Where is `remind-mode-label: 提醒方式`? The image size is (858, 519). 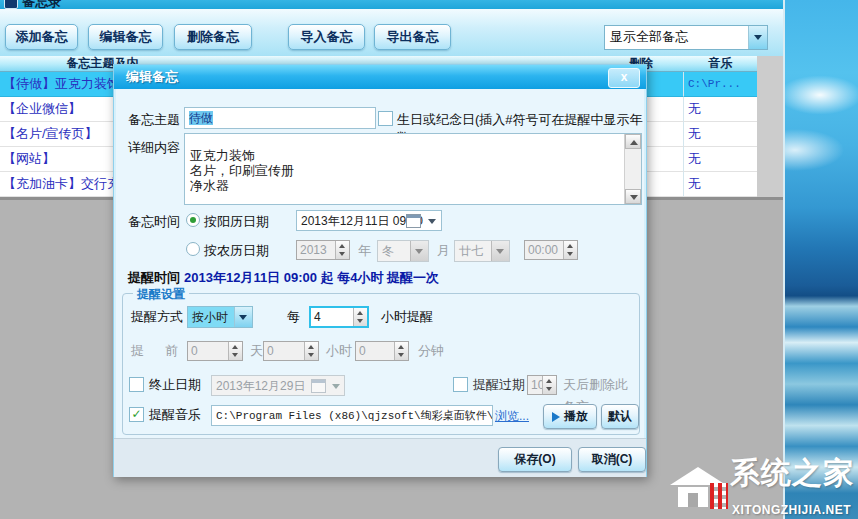 remind-mode-label: 提醒方式 is located at coordinates (157, 317).